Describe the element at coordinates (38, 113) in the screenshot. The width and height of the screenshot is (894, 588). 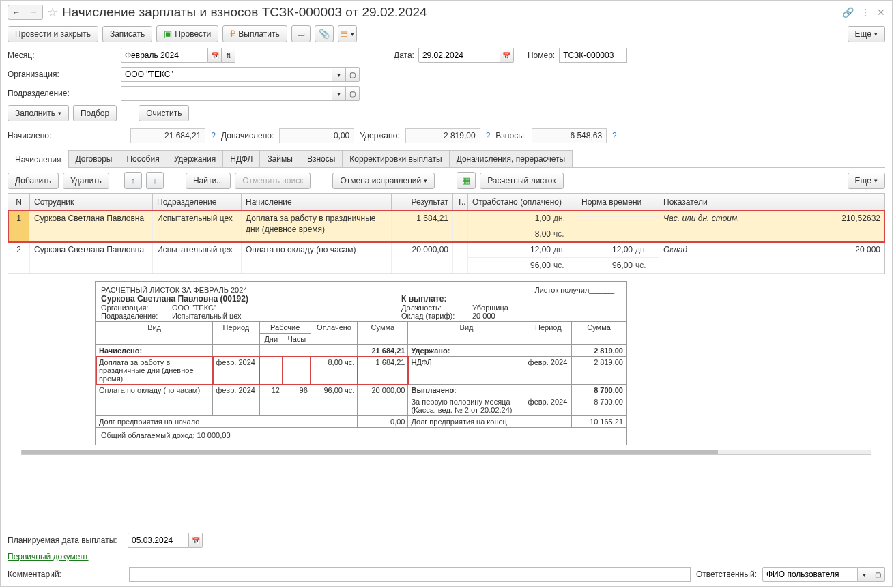
I see `fill-button: Заполнить▾` at that location.